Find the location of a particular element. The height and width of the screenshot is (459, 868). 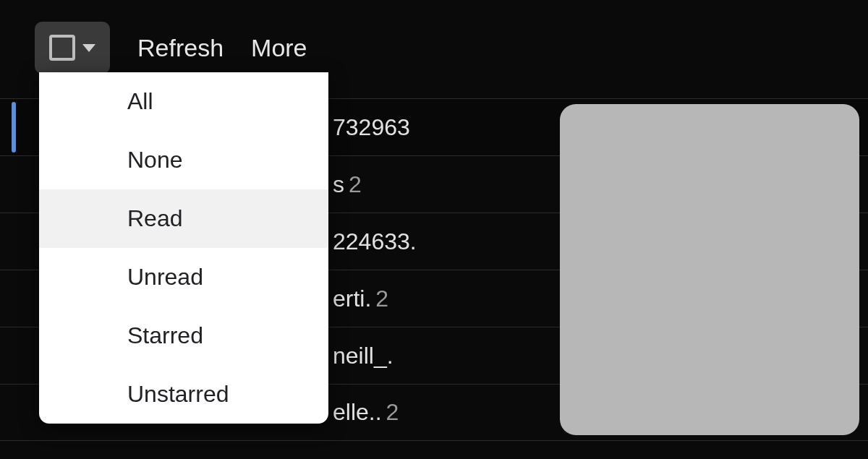

refresh-button: Refresh is located at coordinates (181, 48).